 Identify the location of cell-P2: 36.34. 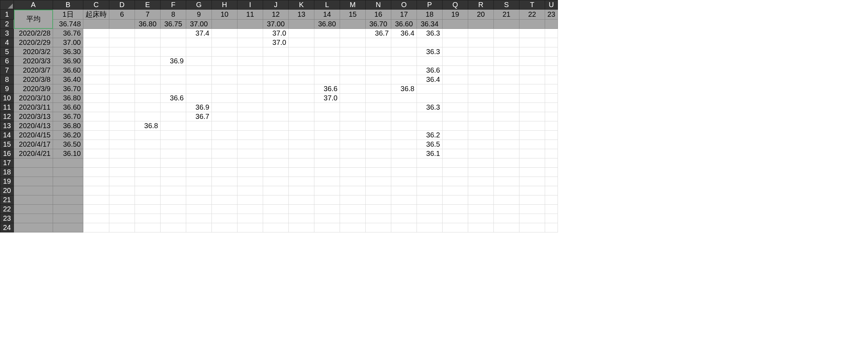
(430, 24).